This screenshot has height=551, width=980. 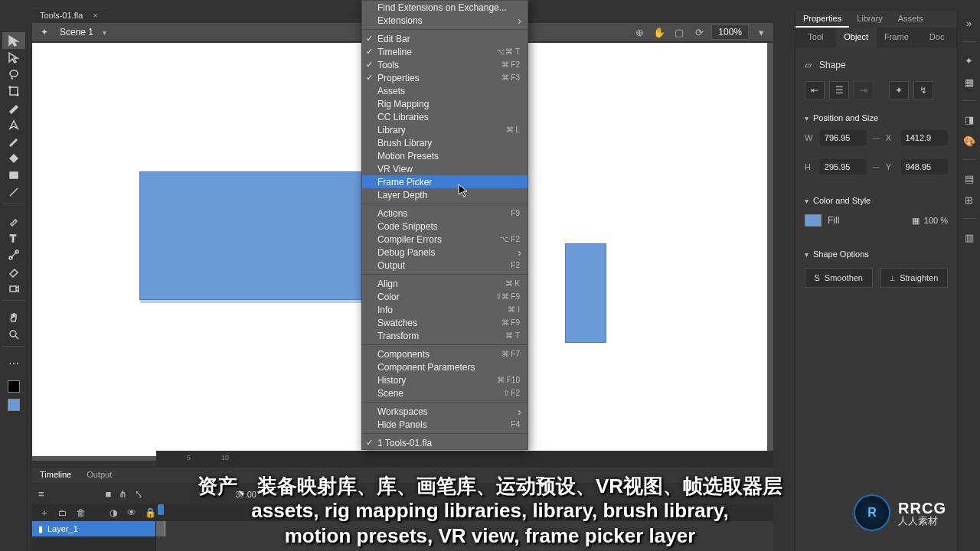 What do you see at coordinates (69, 15) in the screenshot?
I see `document-tab: Tools-01.fla ×` at bounding box center [69, 15].